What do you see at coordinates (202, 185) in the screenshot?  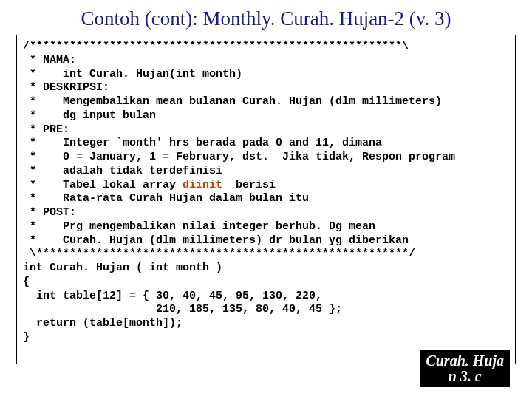 I see `code-highlight: diinit` at bounding box center [202, 185].